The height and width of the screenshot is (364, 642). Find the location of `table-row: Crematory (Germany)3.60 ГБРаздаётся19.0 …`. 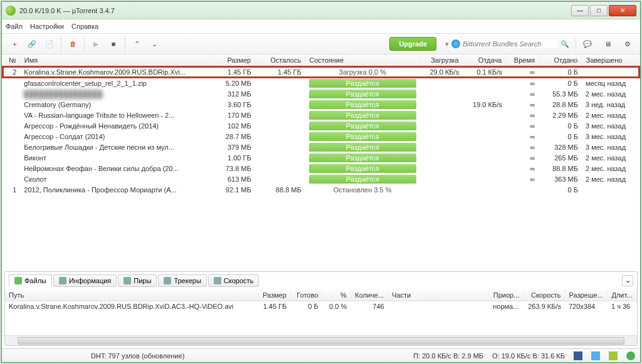

table-row: Crematory (Germany)3.60 ГБРаздаётся19.0 … is located at coordinates (321, 104).